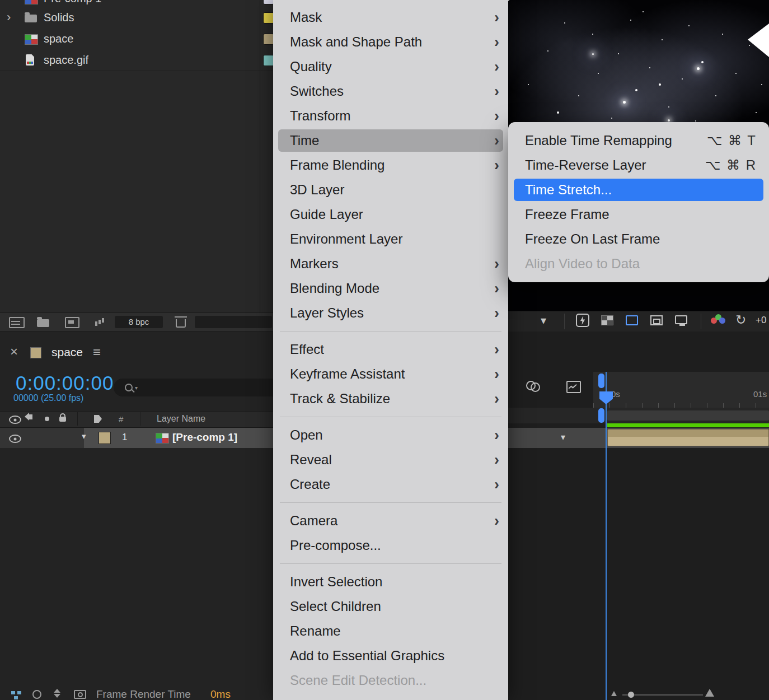 The width and height of the screenshot is (769, 700). What do you see at coordinates (391, 165) in the screenshot?
I see `menu-item-frame-blending: Frame Blending›` at bounding box center [391, 165].